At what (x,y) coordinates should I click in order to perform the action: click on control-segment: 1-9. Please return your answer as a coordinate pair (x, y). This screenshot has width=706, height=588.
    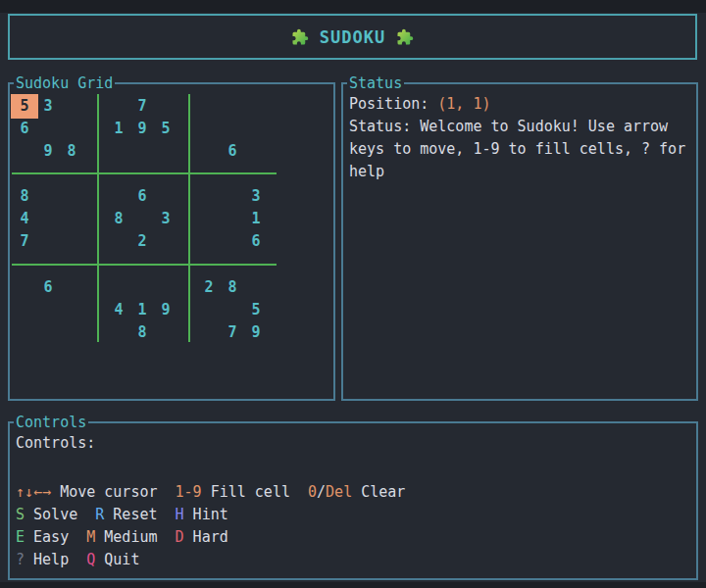
    Looking at the image, I should click on (188, 492).